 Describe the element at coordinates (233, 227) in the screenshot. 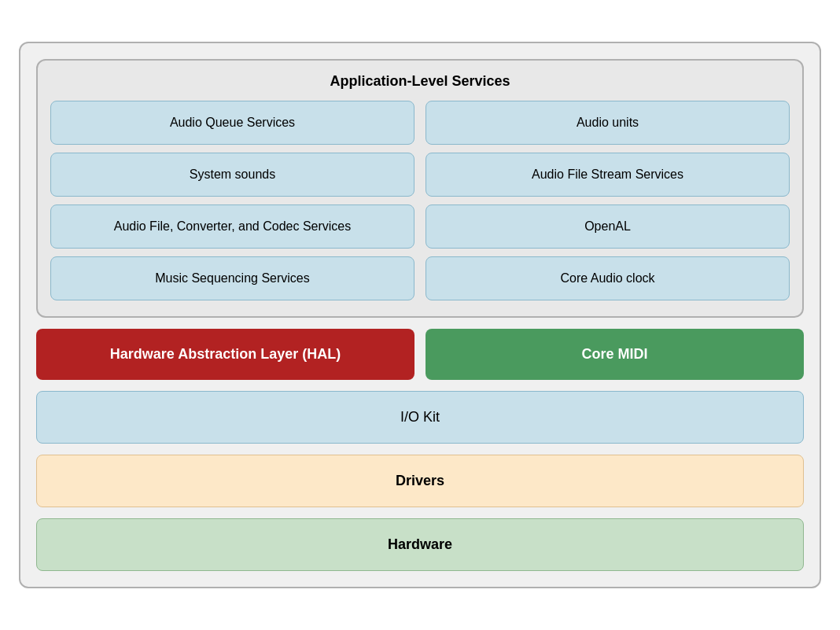

I see `audio-file-converter-codec: Audio File, Converter, and Codec Service…` at that location.